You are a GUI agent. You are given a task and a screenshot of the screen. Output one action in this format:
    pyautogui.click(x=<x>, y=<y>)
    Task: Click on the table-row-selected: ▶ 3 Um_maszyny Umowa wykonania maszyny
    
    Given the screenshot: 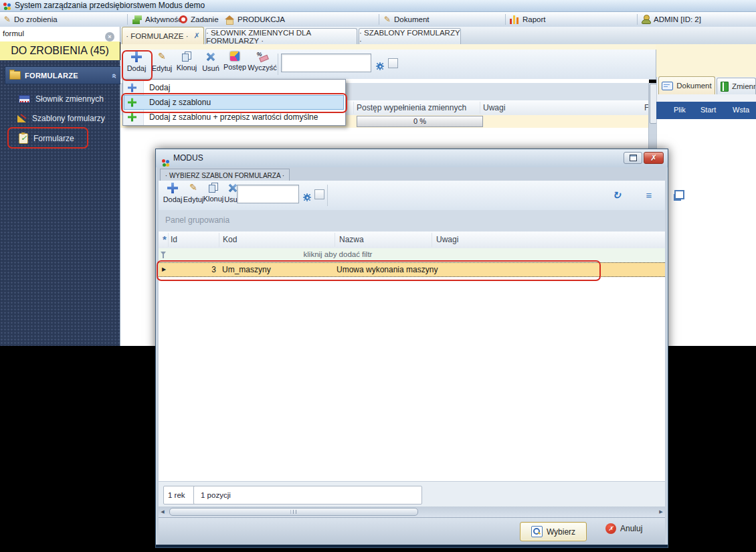 What is the action you would take?
    pyautogui.click(x=412, y=270)
    